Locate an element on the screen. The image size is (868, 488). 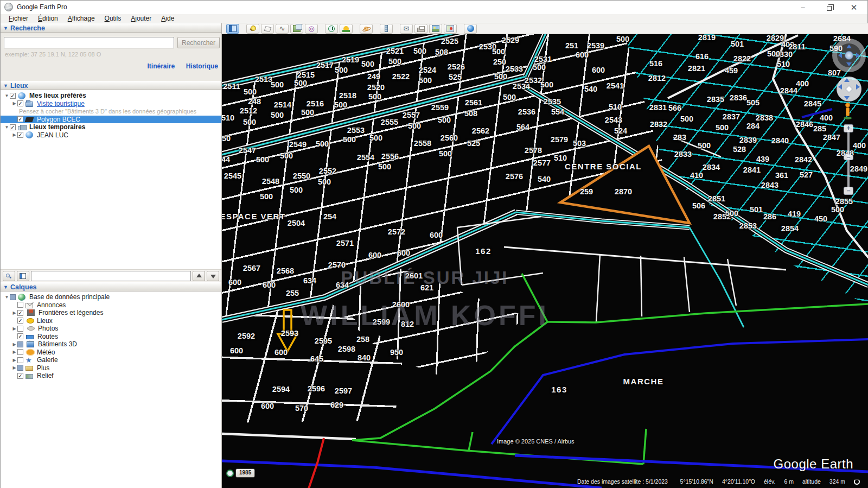
record-tour-button is located at coordinates (311, 29).